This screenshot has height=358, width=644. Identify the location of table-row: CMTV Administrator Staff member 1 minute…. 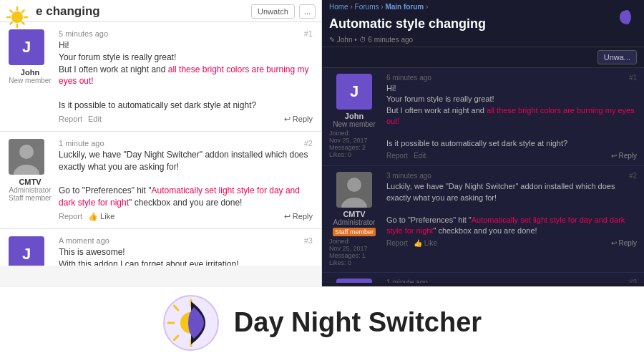
(160, 180).